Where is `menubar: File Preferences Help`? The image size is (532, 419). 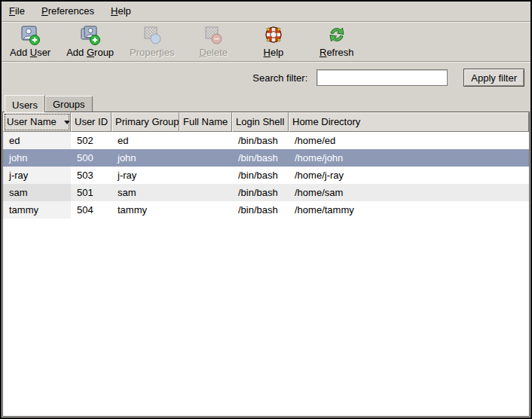
menubar: File Preferences Help is located at coordinates (266, 11).